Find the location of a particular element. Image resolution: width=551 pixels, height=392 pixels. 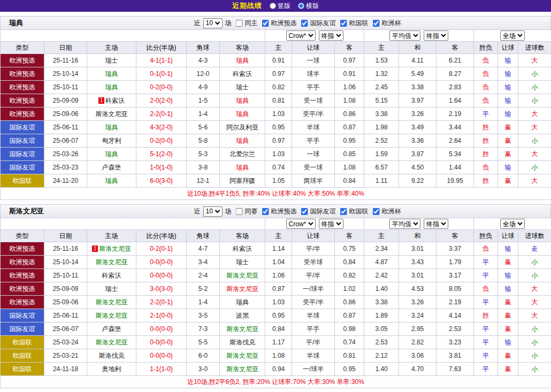

euro-away-odds: 1.79 is located at coordinates (455, 262).